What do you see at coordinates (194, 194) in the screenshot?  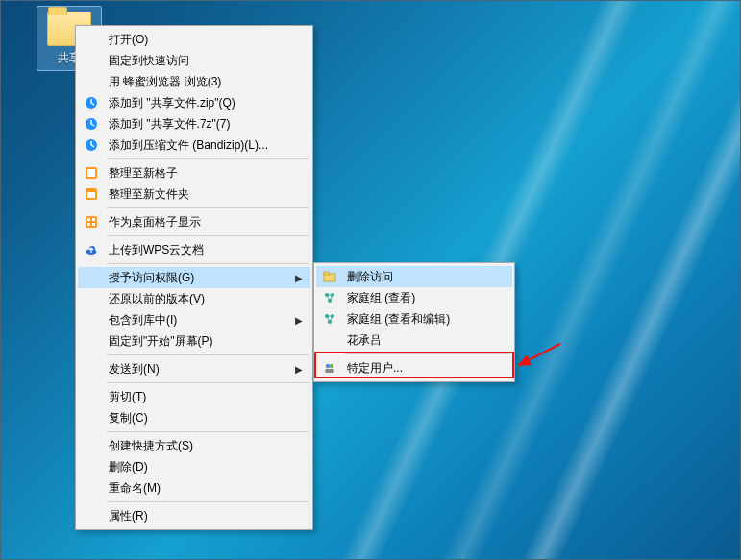 I see `menu-tidy-folder: 整理至新文件夹` at bounding box center [194, 194].